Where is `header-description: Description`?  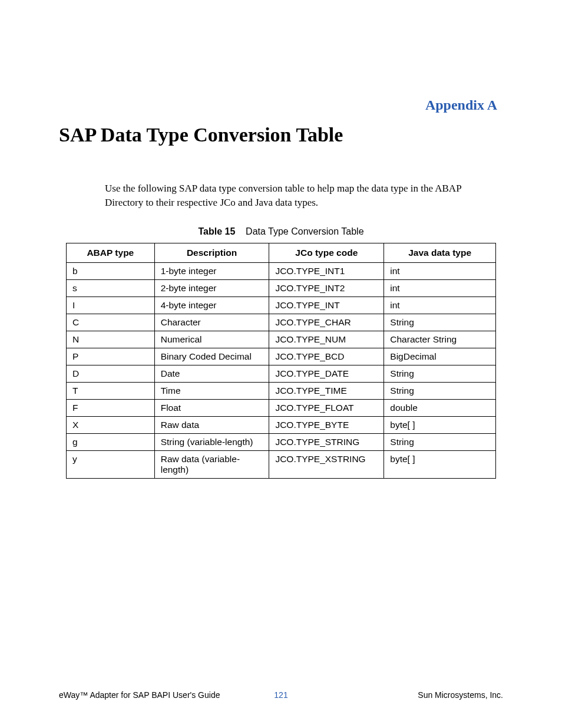
header-description: Description is located at coordinates (212, 252).